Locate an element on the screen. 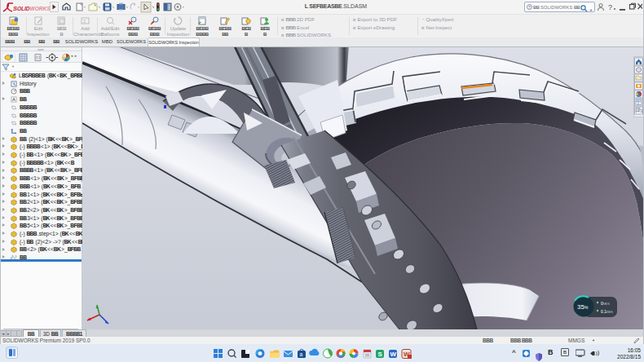 This screenshot has width=644, height=362. svg-text: SOLIDWORKS is located at coordinates (32, 8).